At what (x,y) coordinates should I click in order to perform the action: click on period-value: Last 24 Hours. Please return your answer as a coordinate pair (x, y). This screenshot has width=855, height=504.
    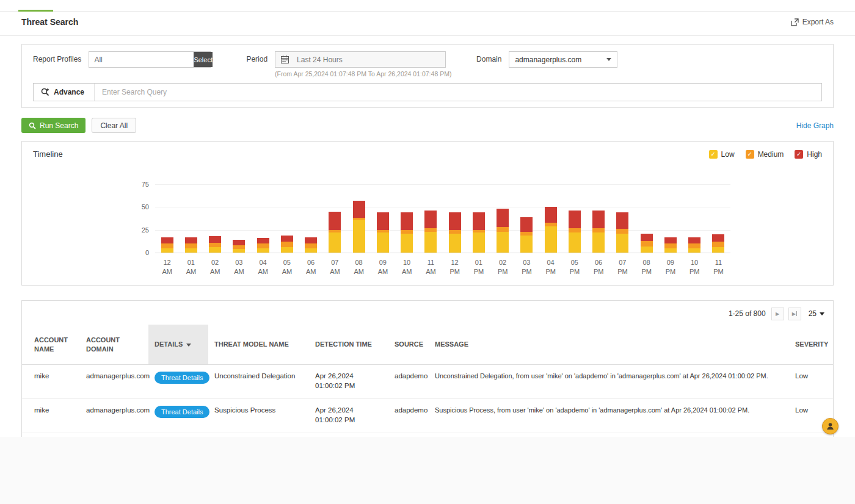
    Looking at the image, I should click on (319, 60).